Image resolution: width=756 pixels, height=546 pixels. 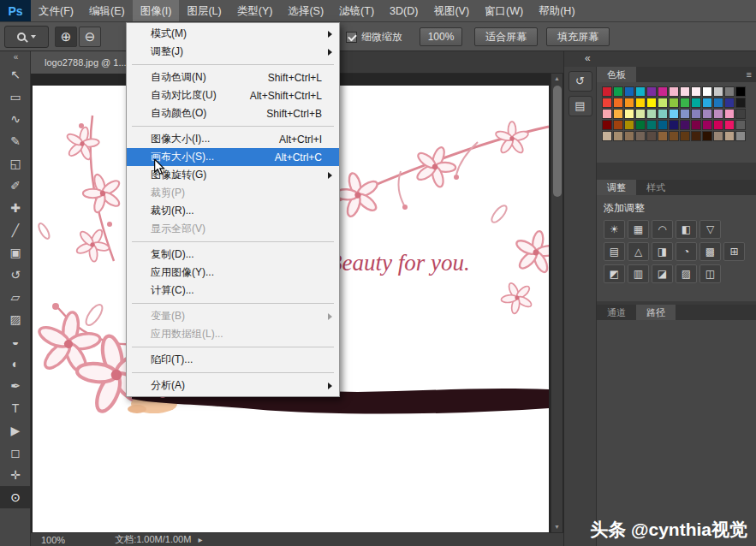 What do you see at coordinates (233, 211) in the screenshot?
I see `menu-item-trim: 裁切(R)...` at bounding box center [233, 211].